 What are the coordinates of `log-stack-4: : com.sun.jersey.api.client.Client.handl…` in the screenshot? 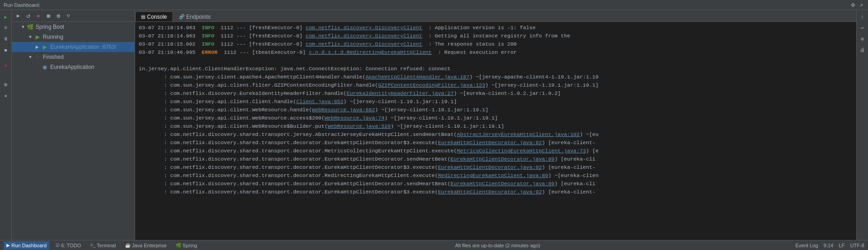 It's located at (496, 102).